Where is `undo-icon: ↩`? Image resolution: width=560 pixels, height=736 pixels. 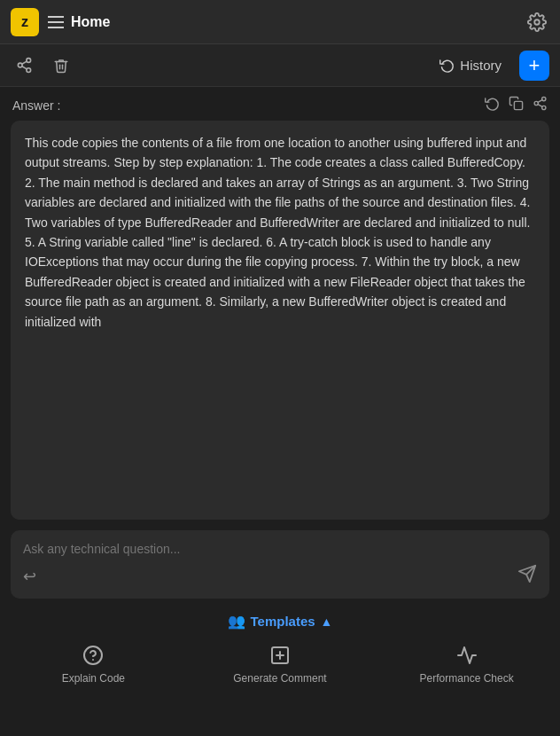
undo-icon: ↩ is located at coordinates (30, 576).